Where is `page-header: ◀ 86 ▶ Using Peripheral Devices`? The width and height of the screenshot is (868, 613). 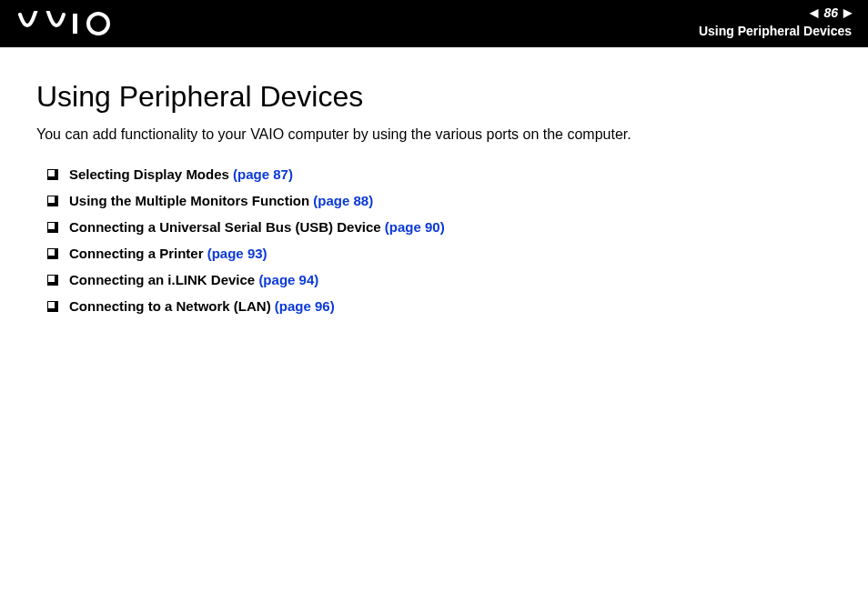
page-header: ◀ 86 ▶ Using Peripheral Devices is located at coordinates (434, 24).